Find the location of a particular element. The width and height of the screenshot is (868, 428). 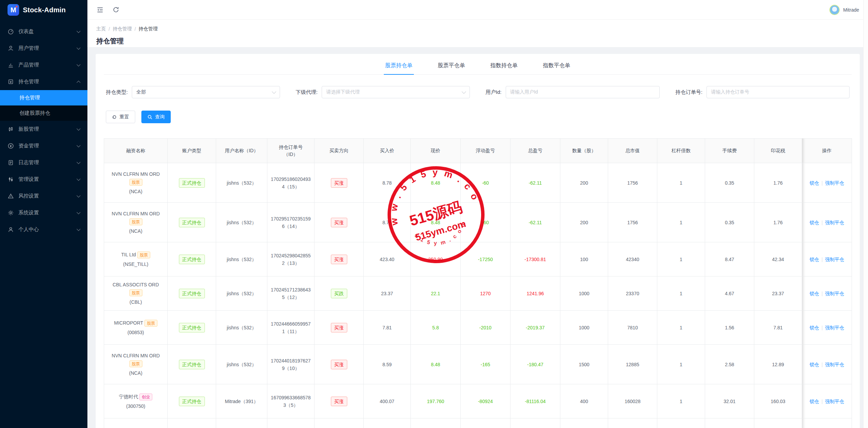

col-header-11: 杠杆倍数 is located at coordinates (681, 151).